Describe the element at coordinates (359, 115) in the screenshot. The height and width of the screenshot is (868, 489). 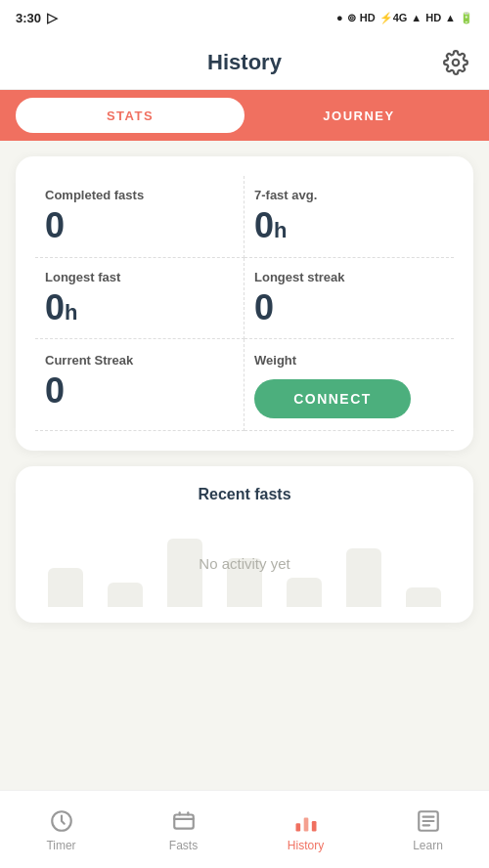
I see `tab-journey: JOURNEY` at that location.